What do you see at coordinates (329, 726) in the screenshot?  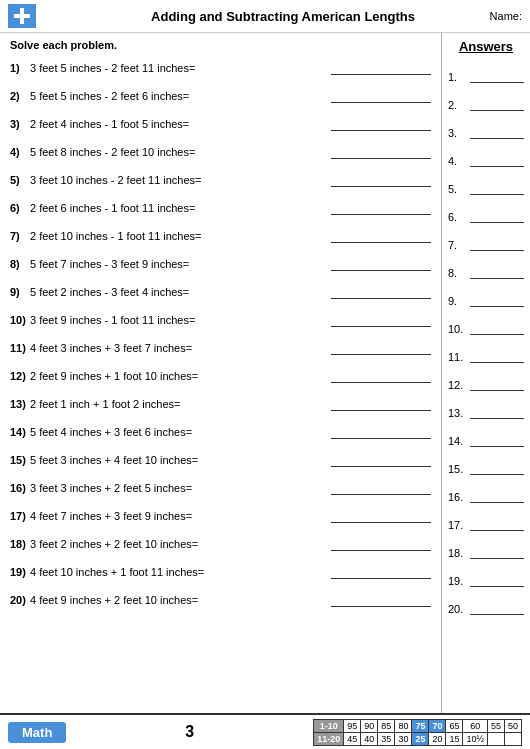 I see `score-range-1: 1-10` at bounding box center [329, 726].